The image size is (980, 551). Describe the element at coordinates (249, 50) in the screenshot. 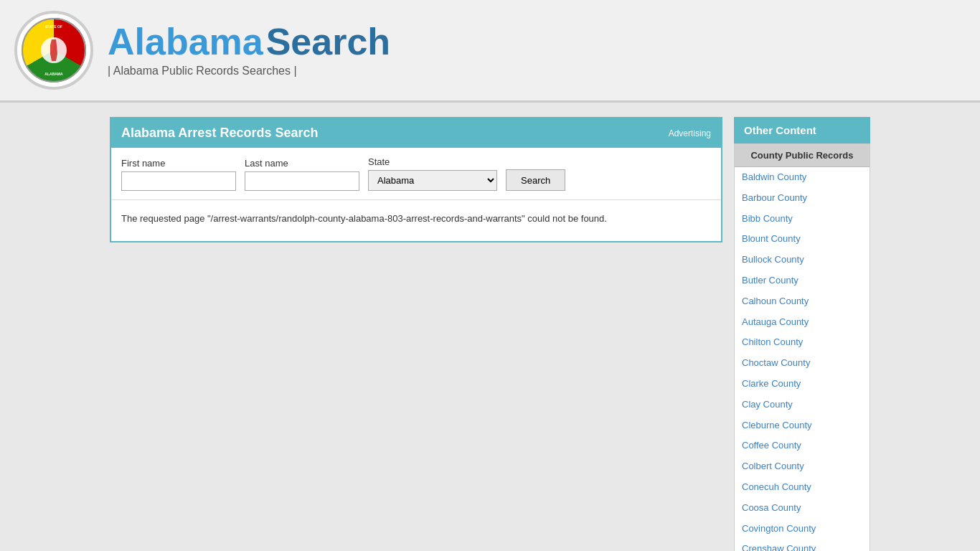

I see `site-title-block: Alabama Search | Alabama Public Records …` at that location.